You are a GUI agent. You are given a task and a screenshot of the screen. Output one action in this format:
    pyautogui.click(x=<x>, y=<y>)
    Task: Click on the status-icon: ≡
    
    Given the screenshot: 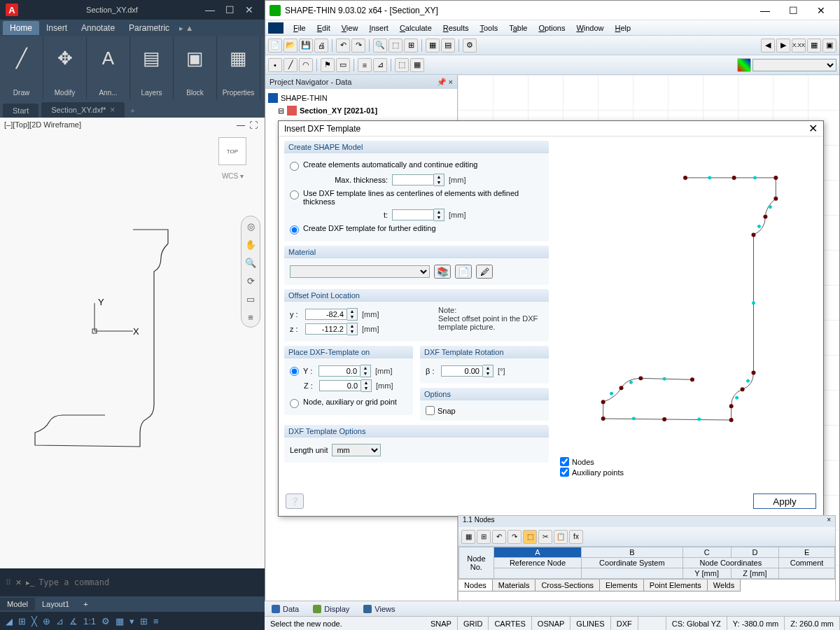 What is the action you would take?
    pyautogui.click(x=156, y=622)
    